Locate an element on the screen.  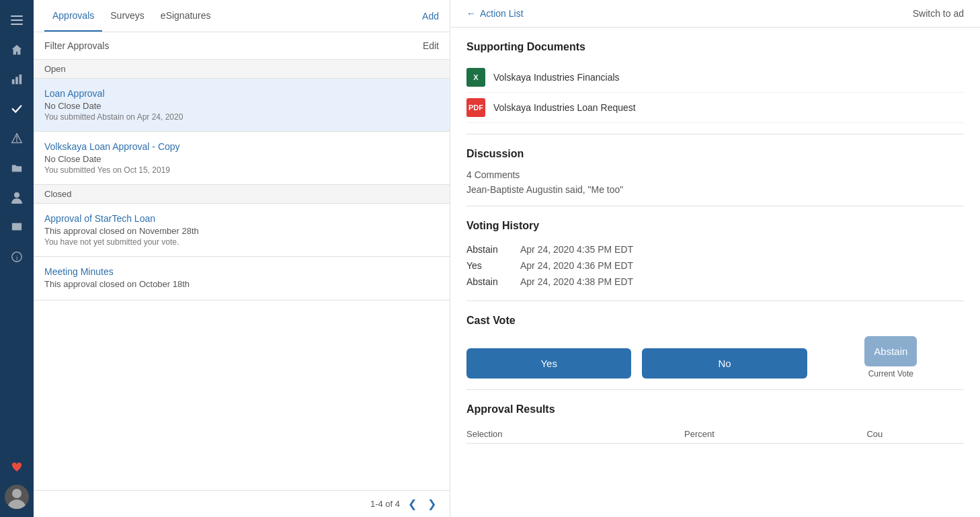
back-icon: ← is located at coordinates (471, 13).